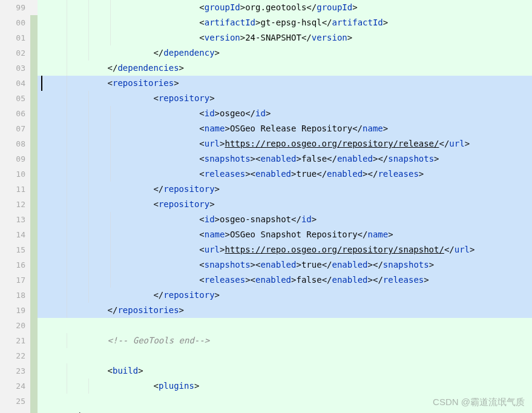  What do you see at coordinates (13, 98) in the screenshot?
I see `line-number: 05` at bounding box center [13, 98].